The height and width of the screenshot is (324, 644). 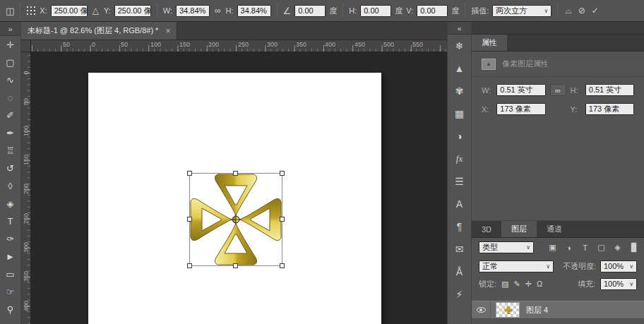 I want to click on fill-value: 100%, so click(x=614, y=284).